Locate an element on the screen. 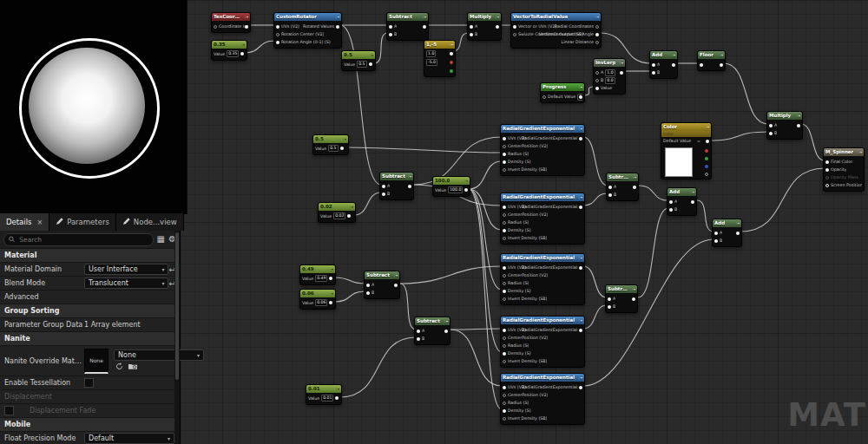  node-const-05-b: 0.5◦▾Value0.5 is located at coordinates (331, 145).